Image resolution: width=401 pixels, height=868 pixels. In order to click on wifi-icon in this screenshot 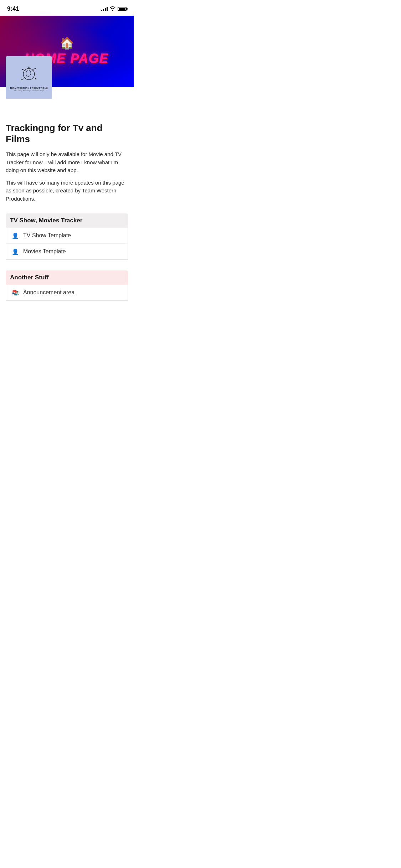, I will do `click(113, 9)`.